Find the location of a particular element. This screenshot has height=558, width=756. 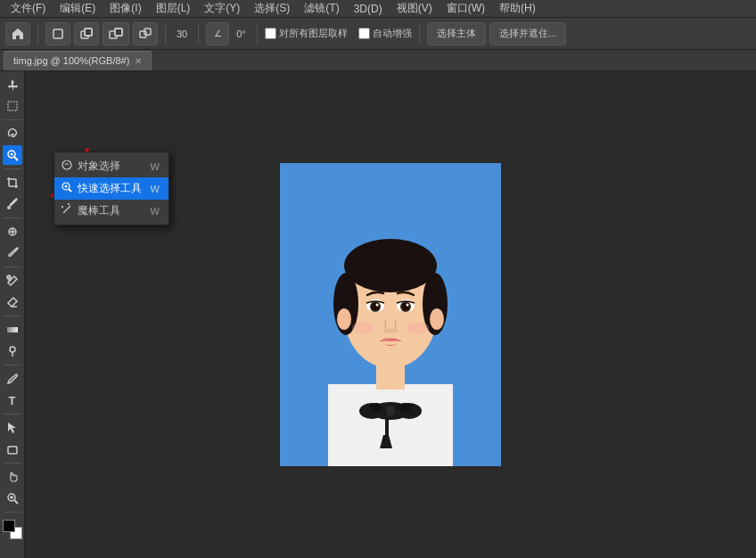

menu-file: 文件(F) is located at coordinates (29, 9).